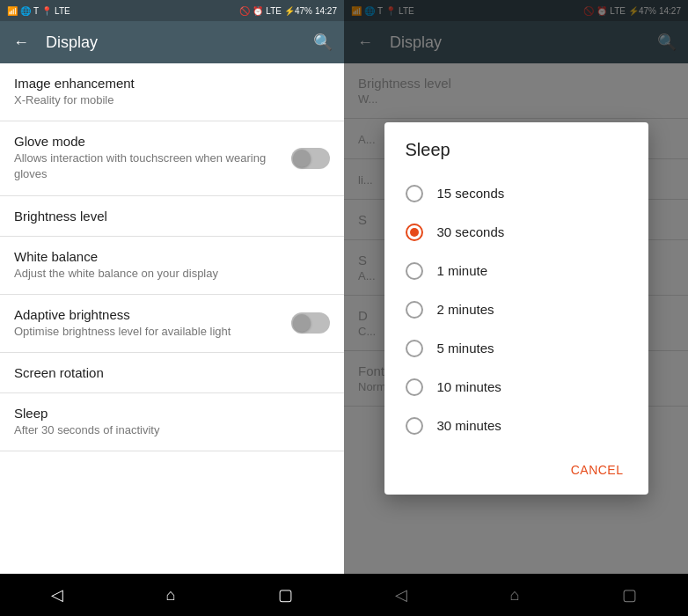  Describe the element at coordinates (172, 595) in the screenshot. I see `left-nav-bar: ◁ ⌂ ▢` at that location.